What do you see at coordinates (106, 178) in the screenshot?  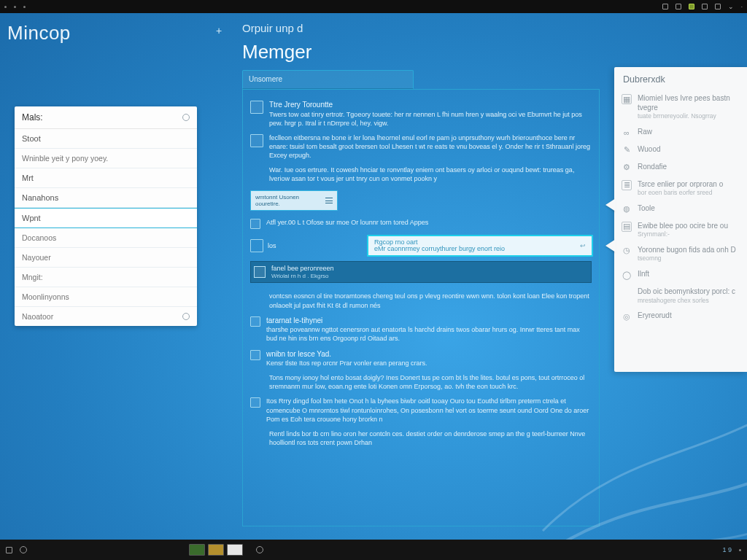 I see `sidebar-item: Mrt` at bounding box center [106, 178].